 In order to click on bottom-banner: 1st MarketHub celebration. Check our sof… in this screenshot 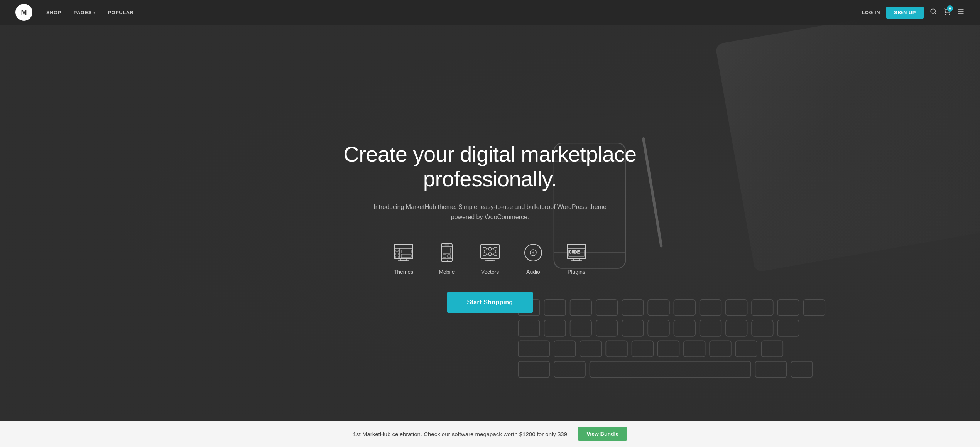, I will do `click(490, 434)`.